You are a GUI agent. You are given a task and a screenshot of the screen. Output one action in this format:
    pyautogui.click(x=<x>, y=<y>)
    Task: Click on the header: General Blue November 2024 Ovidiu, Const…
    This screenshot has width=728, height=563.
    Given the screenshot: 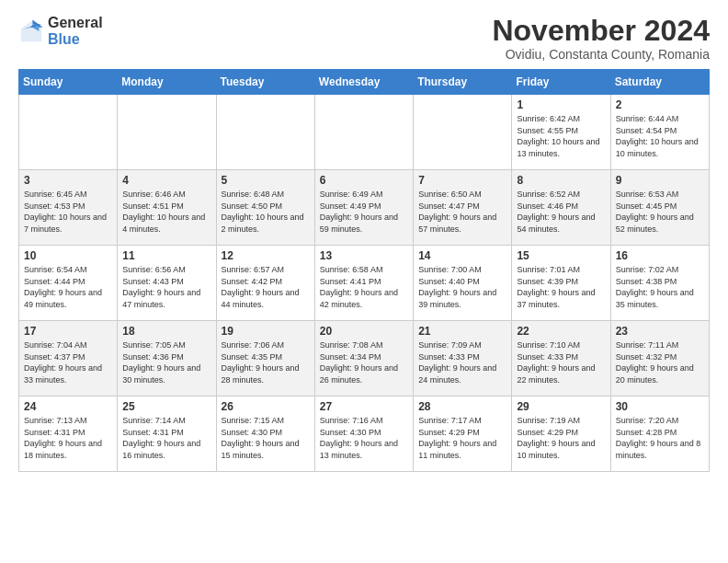 What is the action you would take?
    pyautogui.click(x=364, y=39)
    